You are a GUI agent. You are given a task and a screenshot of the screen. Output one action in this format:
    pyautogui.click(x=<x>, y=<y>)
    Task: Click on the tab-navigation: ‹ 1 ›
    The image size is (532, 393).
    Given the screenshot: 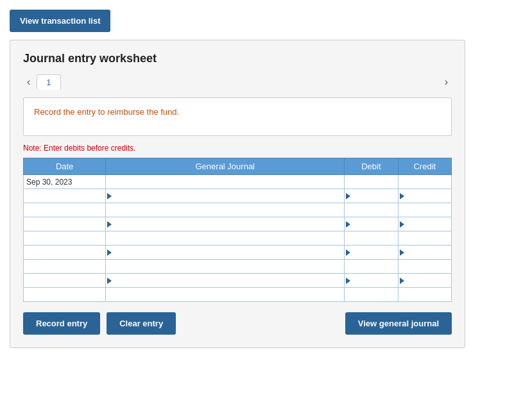 What is the action you would take?
    pyautogui.click(x=237, y=82)
    